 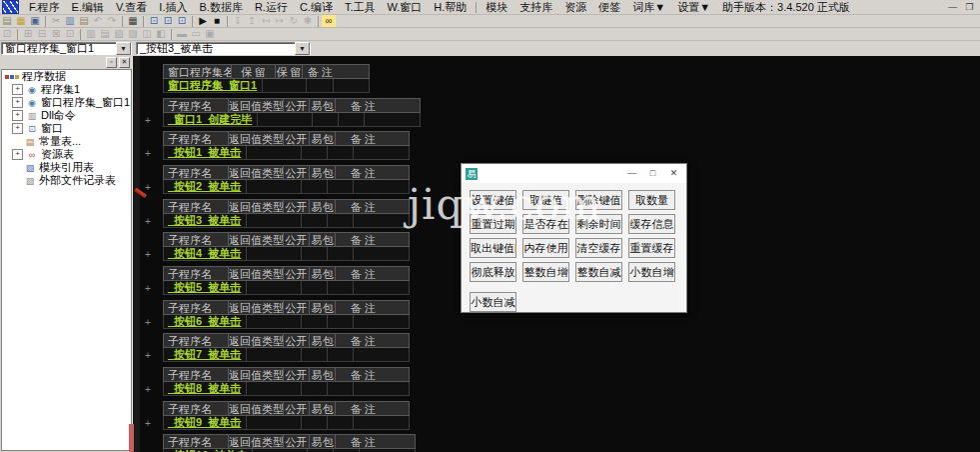 I want to click on find-icon: ∞, so click(x=329, y=21).